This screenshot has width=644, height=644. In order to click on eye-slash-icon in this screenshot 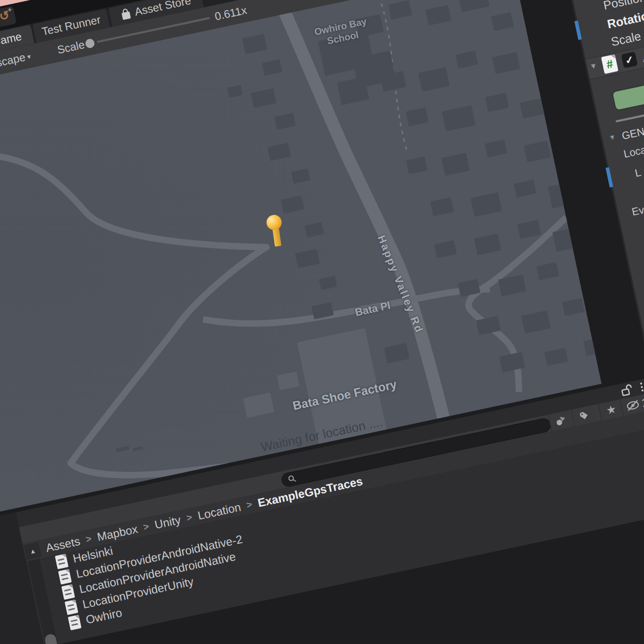, I will do `click(633, 406)`.